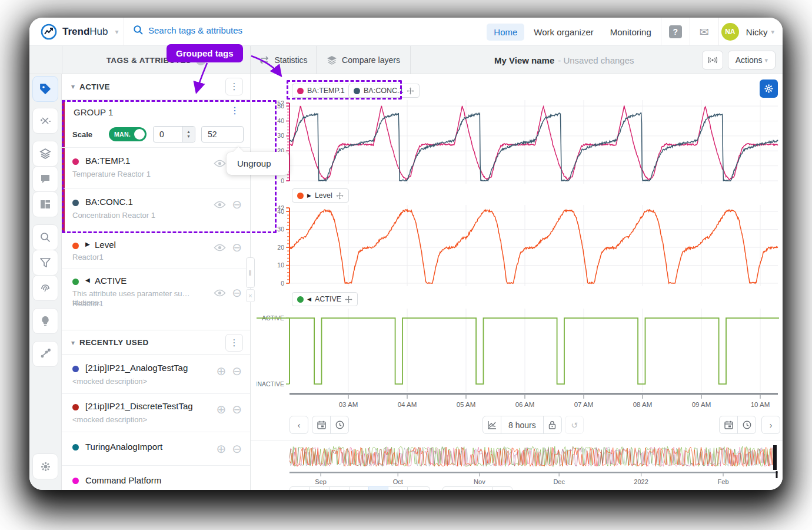  I want to click on spin-down-icon: ▼, so click(188, 137).